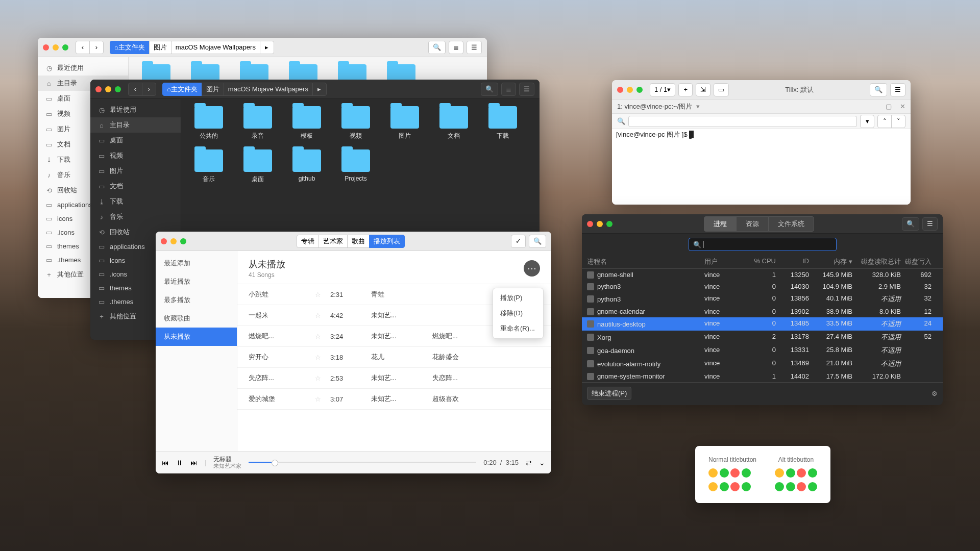 This screenshot has height=551, width=980. Describe the element at coordinates (387, 241) in the screenshot. I see `music-tab: 播放列表` at that location.